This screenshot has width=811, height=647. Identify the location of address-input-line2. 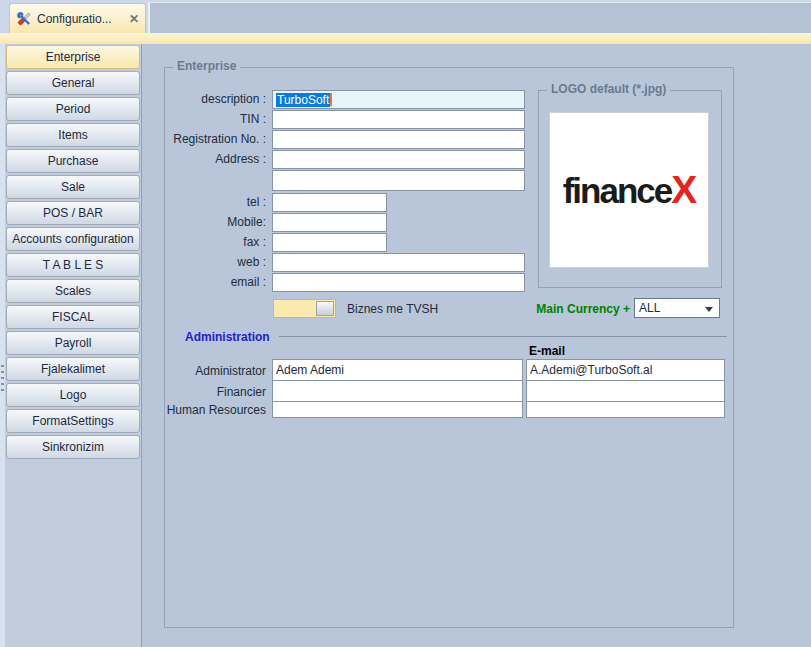
(398, 180).